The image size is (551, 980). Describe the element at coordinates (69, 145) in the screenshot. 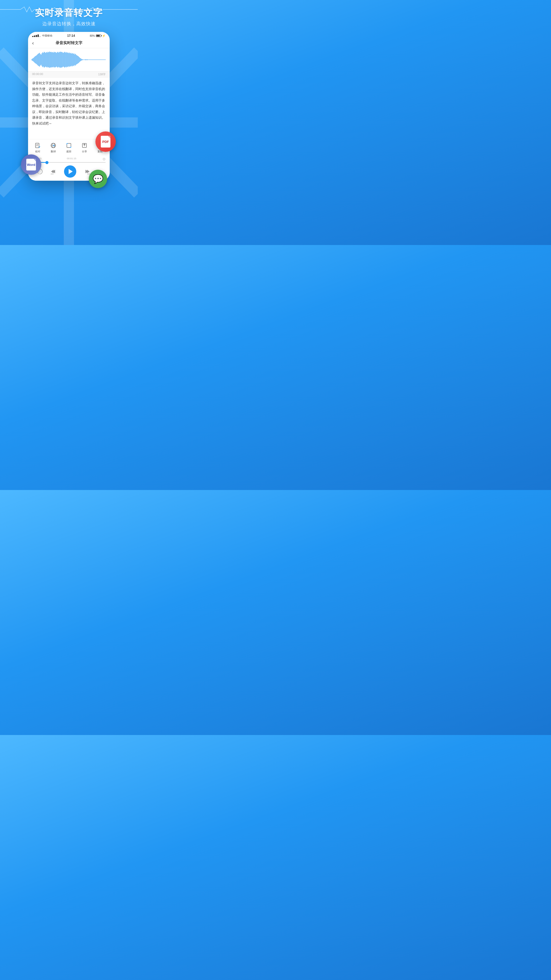

I see `crop-icon` at that location.